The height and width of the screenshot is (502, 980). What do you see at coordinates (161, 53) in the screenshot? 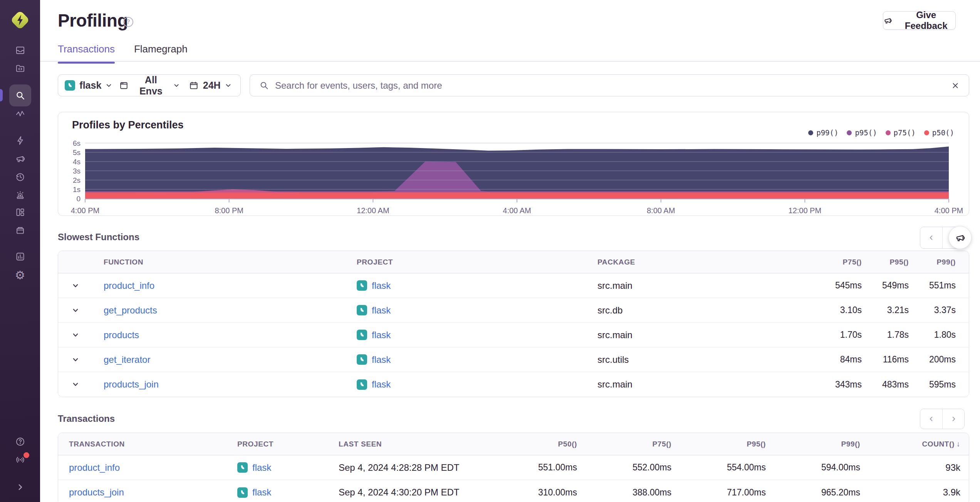
I see `tab-flamegraph: Flamegraph` at bounding box center [161, 53].